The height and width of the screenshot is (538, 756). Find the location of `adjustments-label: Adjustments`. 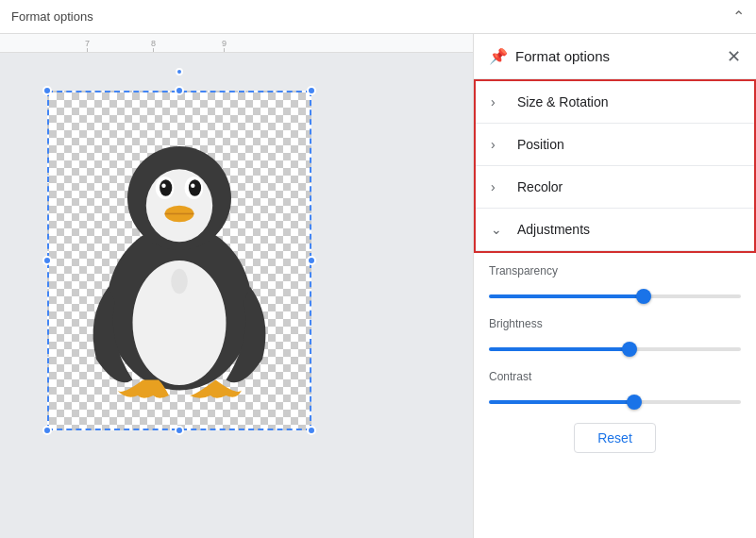

adjustments-label: Adjustments is located at coordinates (553, 229).